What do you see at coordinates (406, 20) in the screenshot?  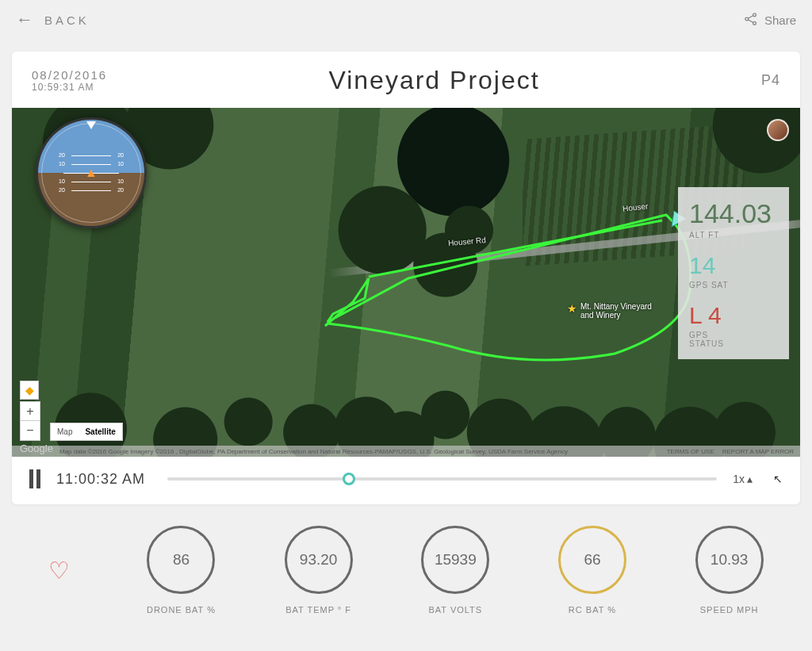 I see `topbar: ← BACK Share` at bounding box center [406, 20].